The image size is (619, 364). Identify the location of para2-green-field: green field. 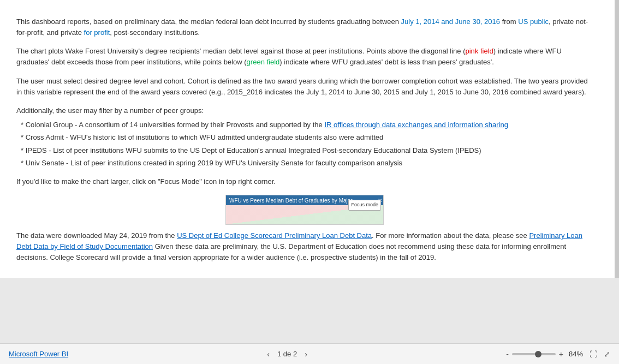
(263, 62).